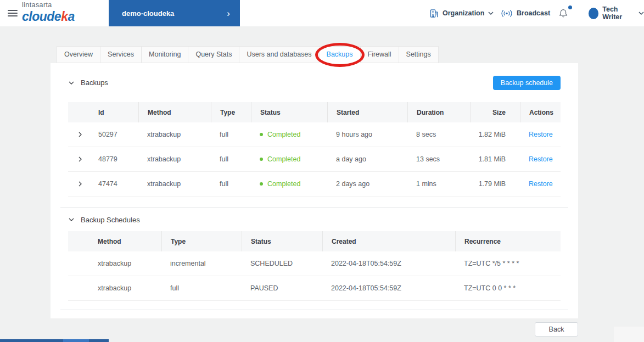  Describe the element at coordinates (282, 263) in the screenshot. I see `schedule-status: SCHEDULED` at that location.